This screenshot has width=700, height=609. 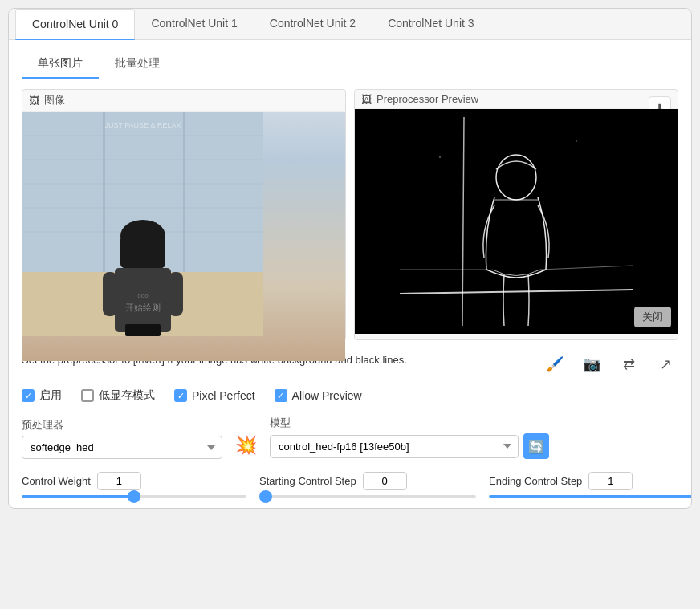 I want to click on control-weight-slider, so click(x=134, y=497).